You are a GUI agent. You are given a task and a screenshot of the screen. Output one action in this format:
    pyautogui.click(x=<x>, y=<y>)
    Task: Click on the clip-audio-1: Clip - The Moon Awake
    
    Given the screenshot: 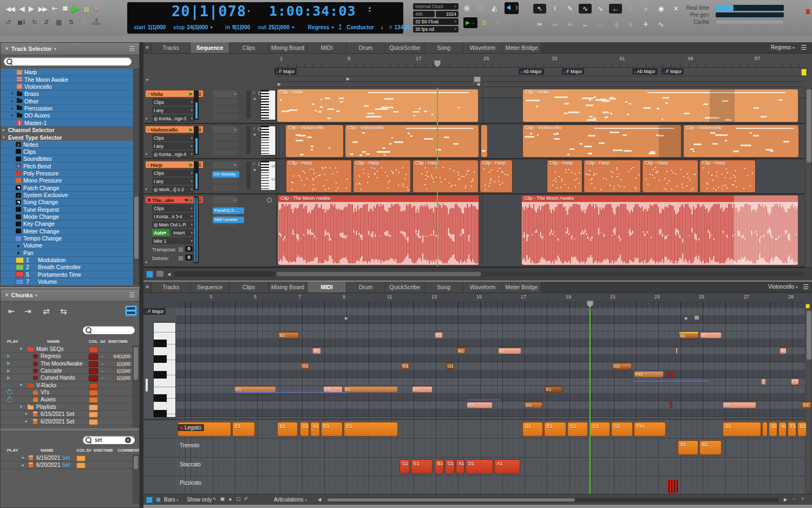 What is the action you would take?
    pyautogui.click(x=660, y=230)
    